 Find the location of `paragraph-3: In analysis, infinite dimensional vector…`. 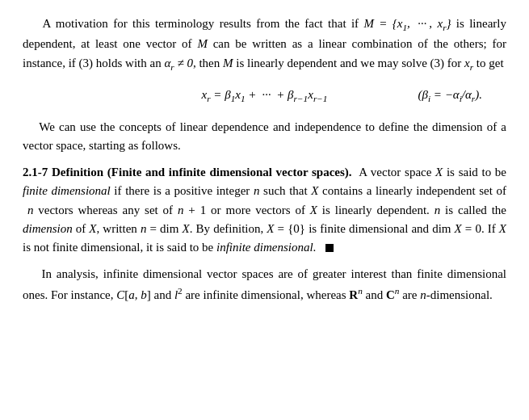

paragraph-3: In analysis, infinite dimensional vector… is located at coordinates (265, 284).